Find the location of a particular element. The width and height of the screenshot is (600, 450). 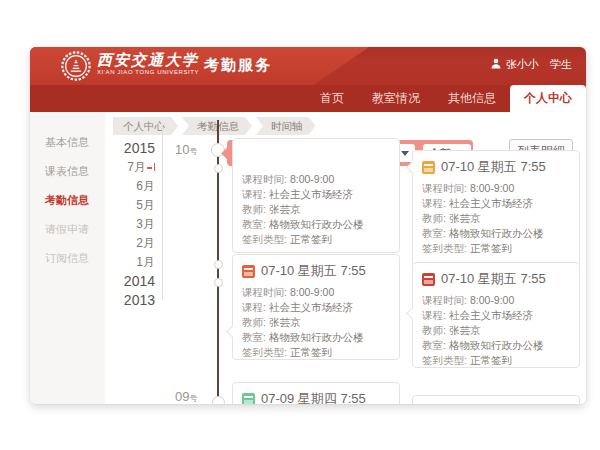

date-nav-item-8: 2013 is located at coordinates (130, 300).